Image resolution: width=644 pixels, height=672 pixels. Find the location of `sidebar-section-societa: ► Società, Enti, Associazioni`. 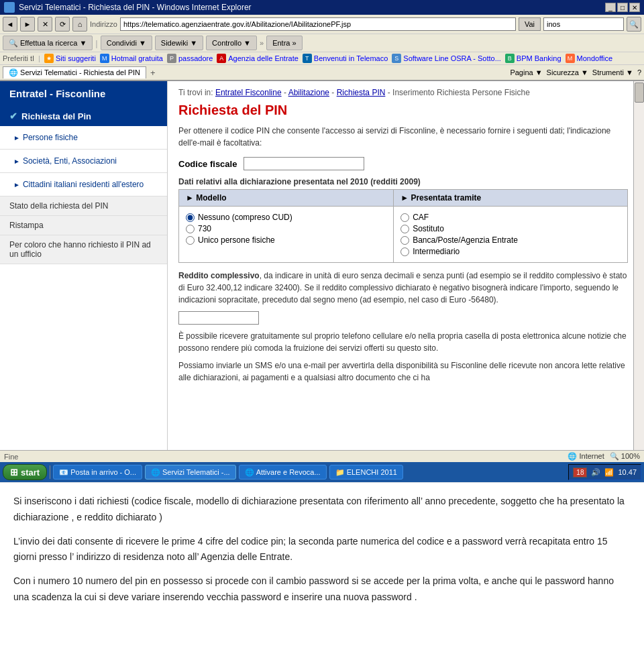

sidebar-section-societa: ► Società, Enti, Associazioni is located at coordinates (83, 161).